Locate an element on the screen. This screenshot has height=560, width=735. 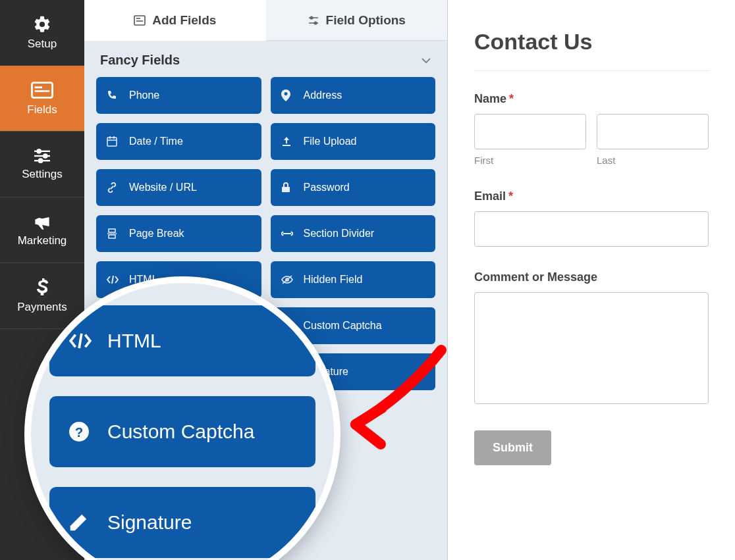
sidebar-item-fields: Fields is located at coordinates (42, 99).